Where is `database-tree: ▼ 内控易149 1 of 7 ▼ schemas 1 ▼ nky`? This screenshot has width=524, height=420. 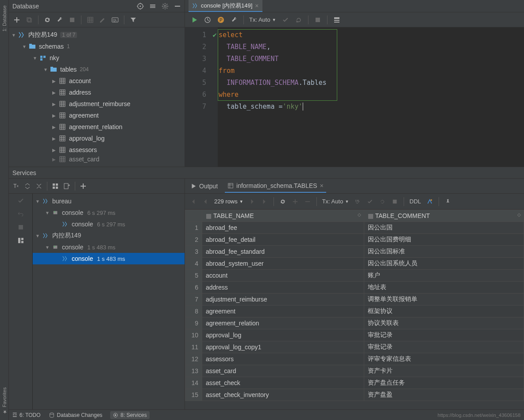
database-tree: ▼ 内控易149 1 of 7 ▼ schemas 1 ▼ nky is located at coordinates (96, 97).